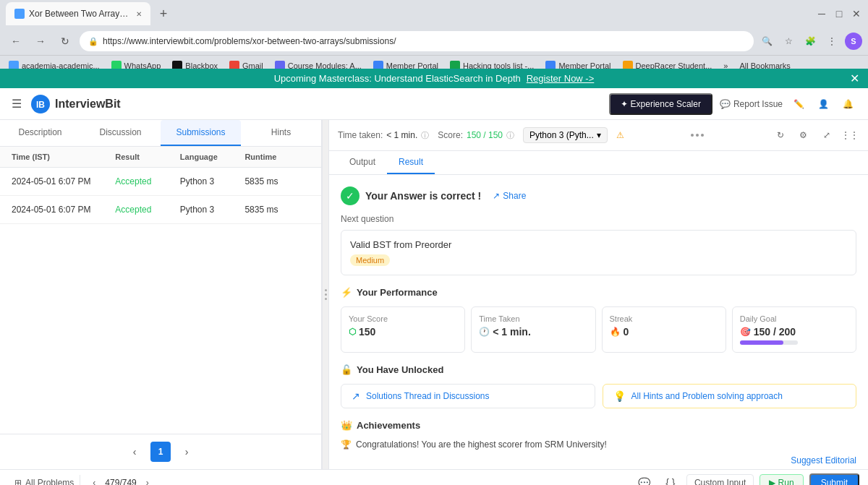 This screenshot has height=485, width=868. What do you see at coordinates (45, 480) in the screenshot?
I see `all-problems-button: ⊞ All Problems` at bounding box center [45, 480].